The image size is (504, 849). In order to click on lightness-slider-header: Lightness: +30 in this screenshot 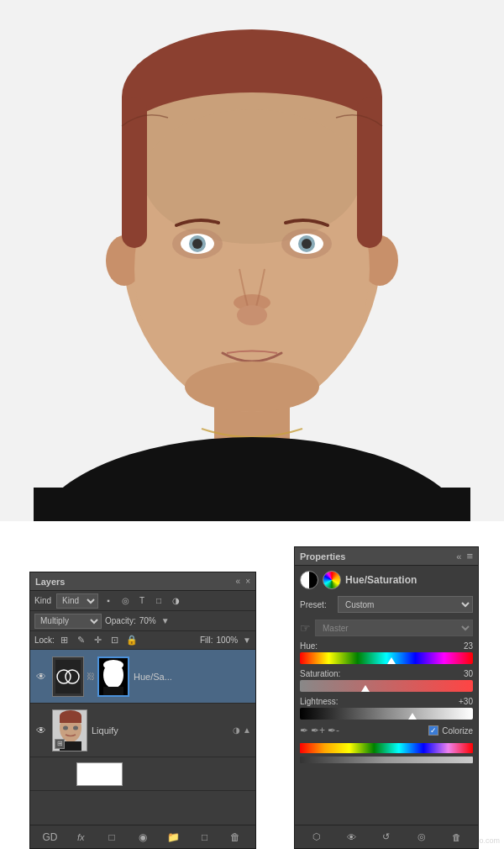, I will do `click(386, 701)`.